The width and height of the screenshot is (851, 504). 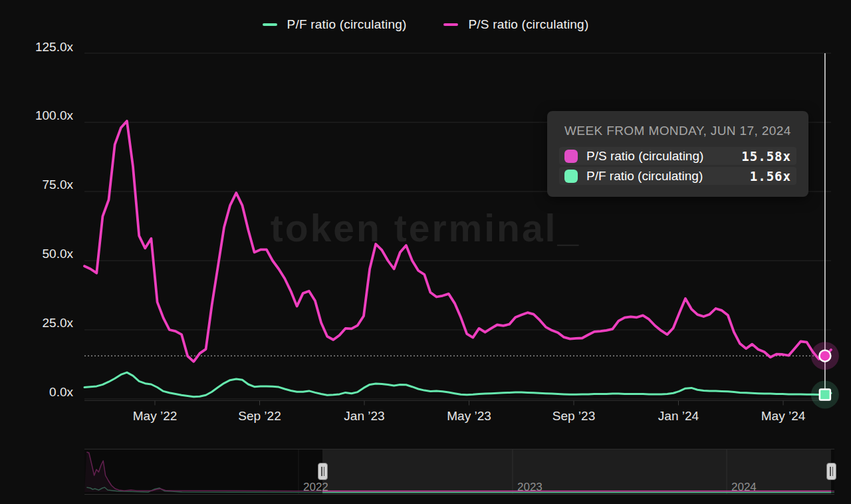 I want to click on x-axis-label: May ’23, so click(x=469, y=416).